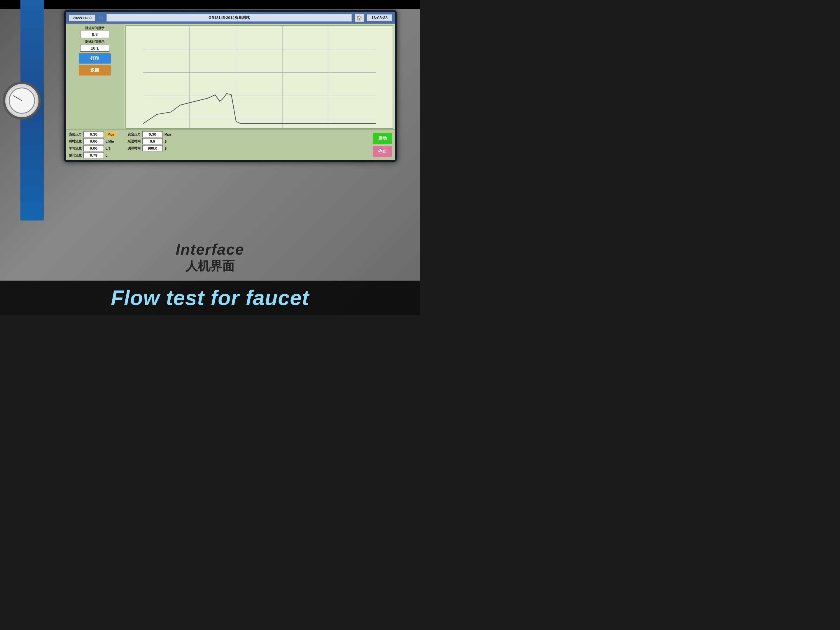 The image size is (840, 630). I want to click on test-time-display-group: 测试时间显示 18.1, so click(95, 46).